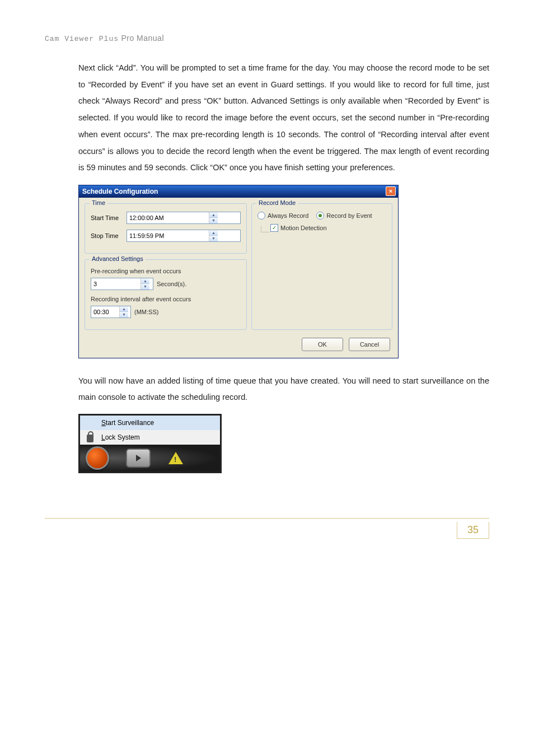  What do you see at coordinates (147, 312) in the screenshot?
I see `interval-unit: (MM:SS)` at bounding box center [147, 312].